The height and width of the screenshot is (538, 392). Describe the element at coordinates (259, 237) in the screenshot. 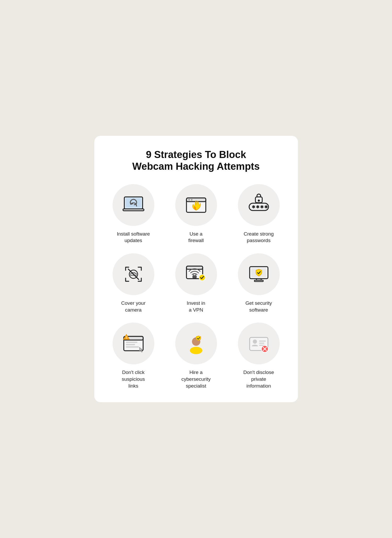

I see `label-strong-passwords: Create strongpasswords` at that location.